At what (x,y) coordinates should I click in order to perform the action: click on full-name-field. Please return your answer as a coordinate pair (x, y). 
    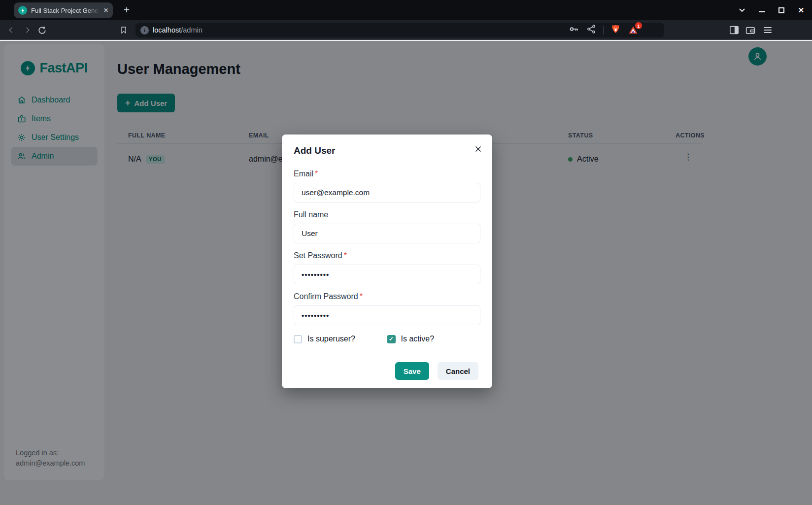
    Looking at the image, I should click on (387, 234).